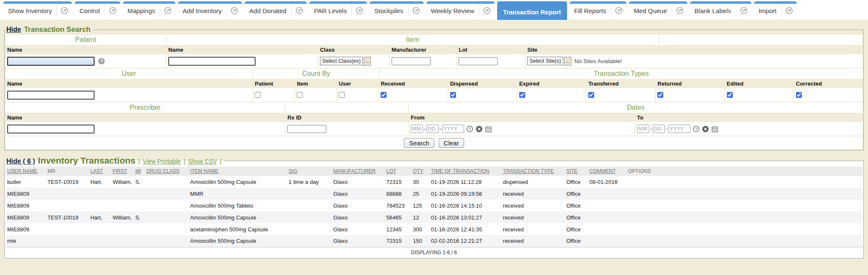 The image size is (868, 275). What do you see at coordinates (275, 9) in the screenshot?
I see `tab-add-donated: Add Donated` at bounding box center [275, 9].